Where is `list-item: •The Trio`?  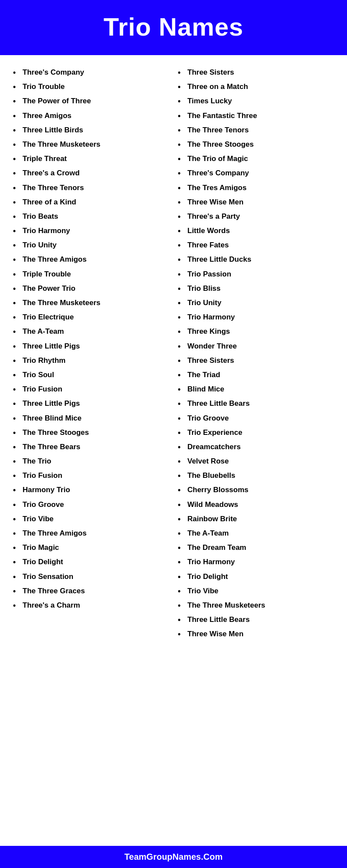 list-item: •The Trio is located at coordinates (91, 462).